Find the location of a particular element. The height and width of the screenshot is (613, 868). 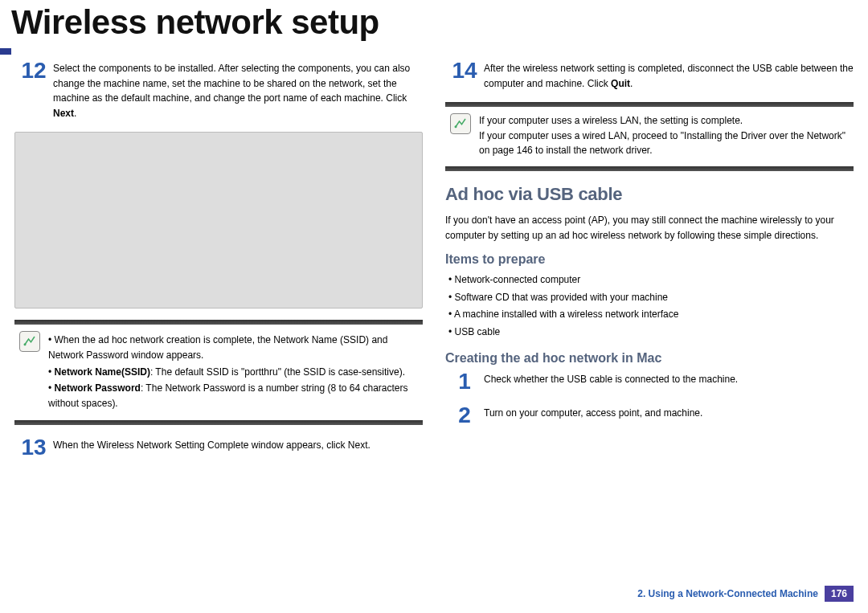

note-line: When the ad hoc network creation is comp… is located at coordinates (233, 347).